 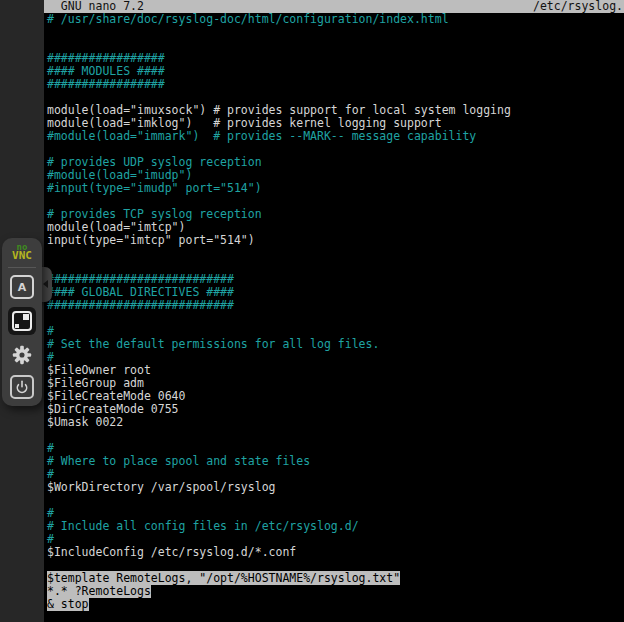 I want to click on fullscreen-icon, so click(x=22, y=321).